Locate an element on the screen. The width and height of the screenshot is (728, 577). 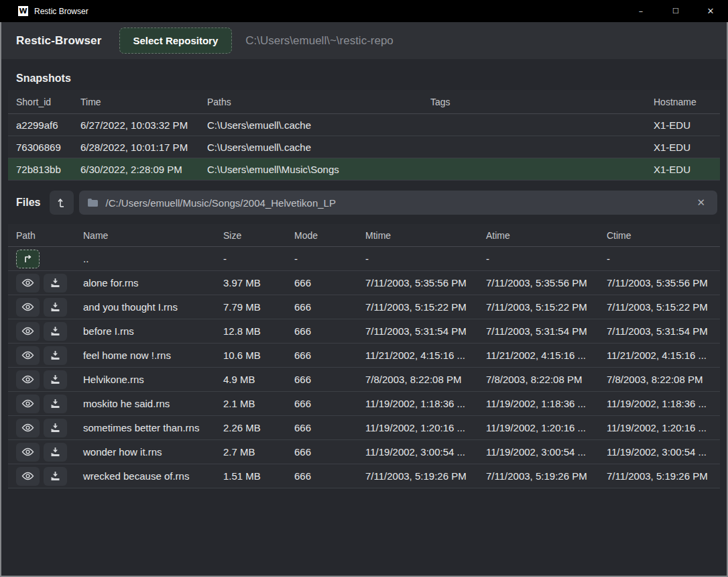
go-to-parent-button is located at coordinates (28, 259).